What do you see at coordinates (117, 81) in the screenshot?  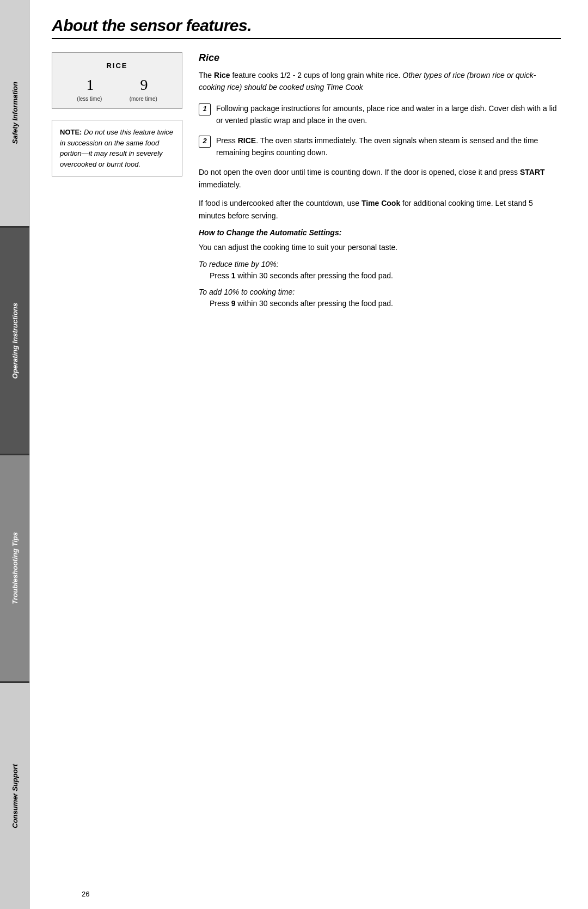 I see `rice-pad-graphic: Rice 1 9 (less time) (more time)` at bounding box center [117, 81].